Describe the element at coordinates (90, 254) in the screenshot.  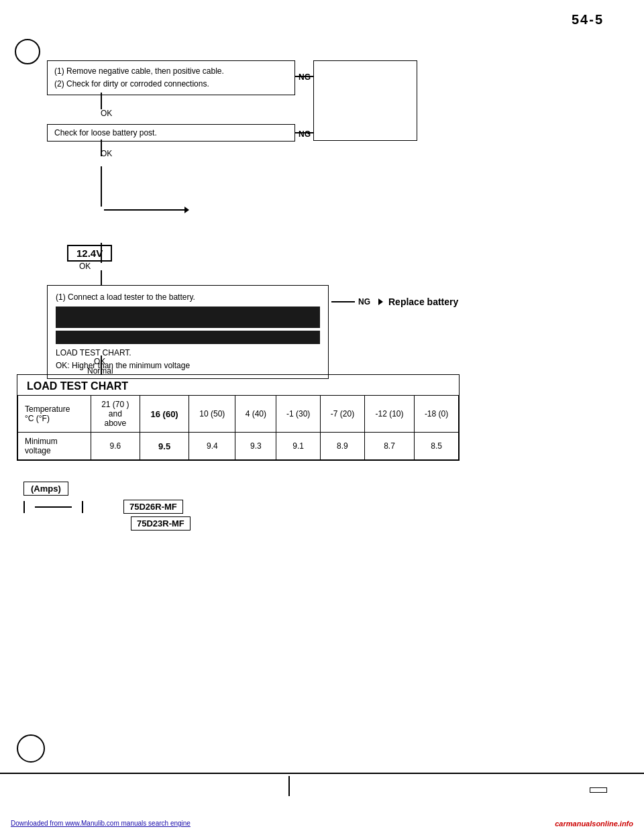
I see `voltage-box: 12.4V` at that location.